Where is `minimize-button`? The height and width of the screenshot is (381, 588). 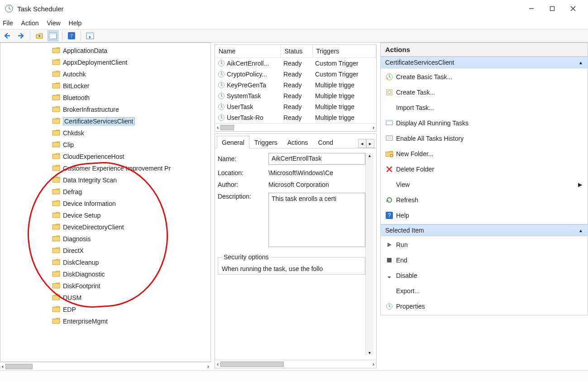 minimize-button is located at coordinates (531, 9).